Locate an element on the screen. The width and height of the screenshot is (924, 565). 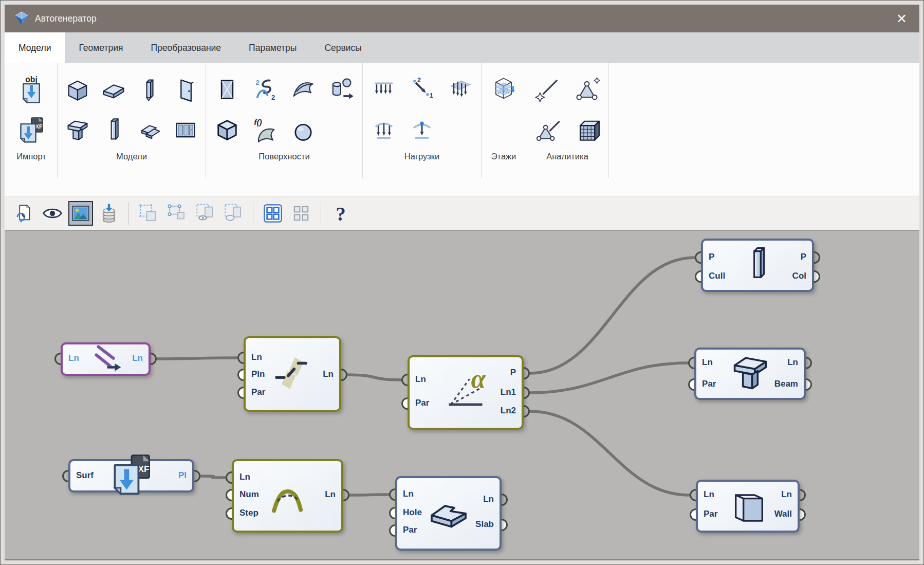
box-icon is located at coordinates (78, 89).